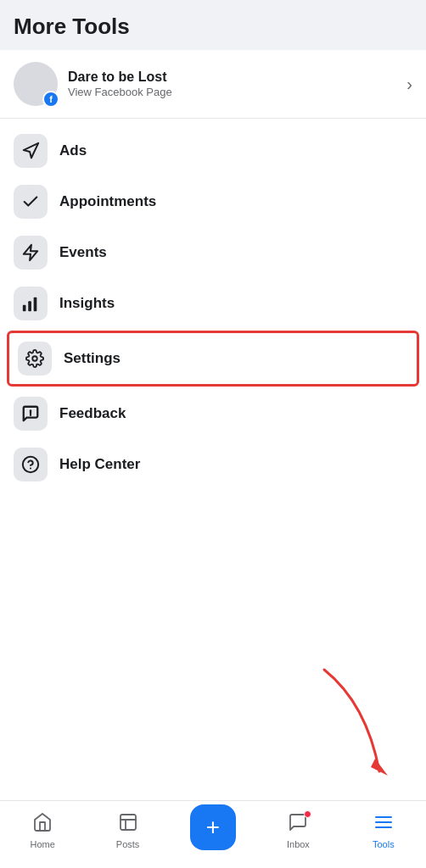  Describe the element at coordinates (31, 303) in the screenshot. I see `insights-icon` at that location.